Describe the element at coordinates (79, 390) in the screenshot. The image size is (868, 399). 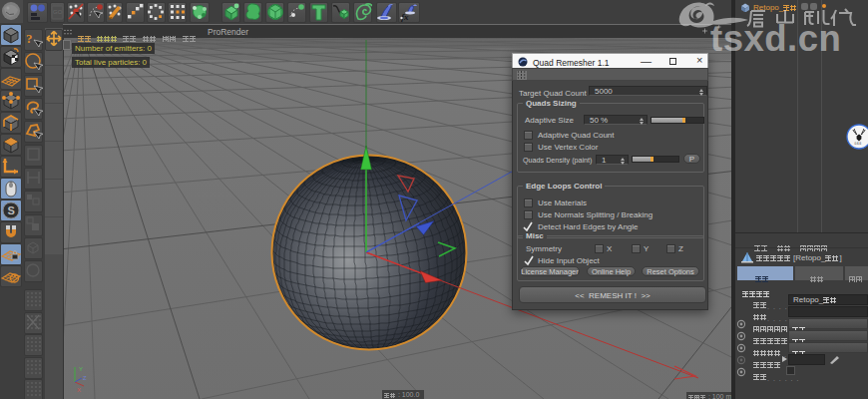
I see `svg-text: X` at that location.